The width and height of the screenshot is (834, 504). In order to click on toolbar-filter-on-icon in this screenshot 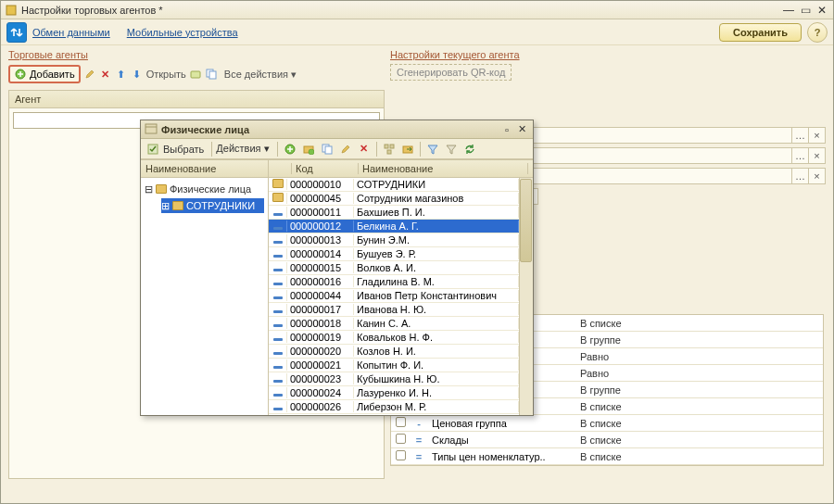, I will do `click(433, 149)`.